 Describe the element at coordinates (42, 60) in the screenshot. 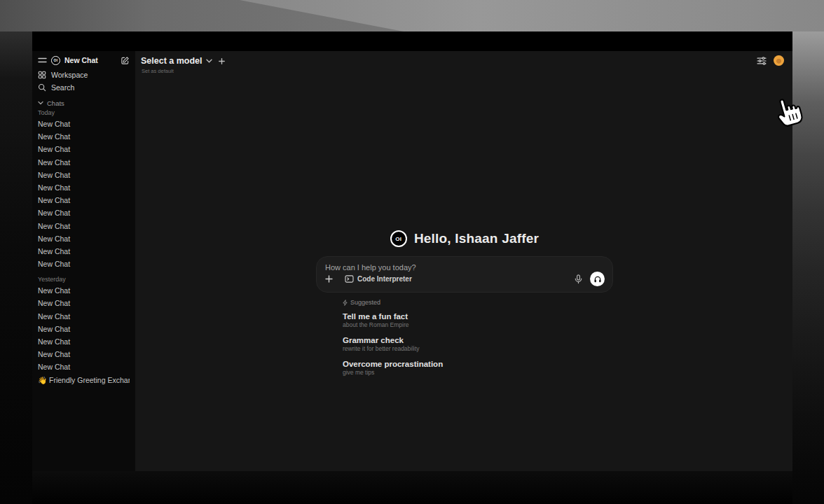

I see `sidebar-toggle-icon` at that location.